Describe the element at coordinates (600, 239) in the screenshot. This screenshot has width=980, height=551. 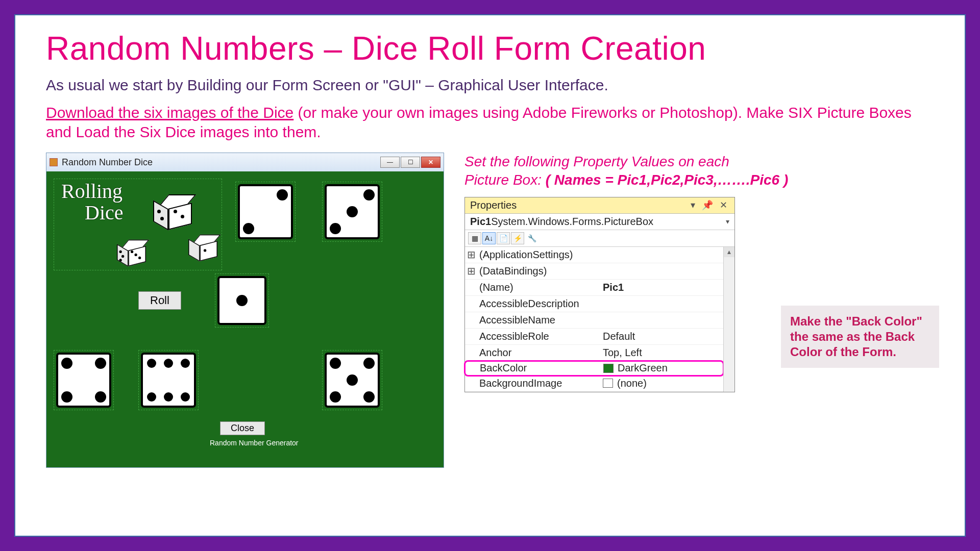
I see `properties-toolbar: ▦ A↓ 📄 ⚡ 🔧` at that location.